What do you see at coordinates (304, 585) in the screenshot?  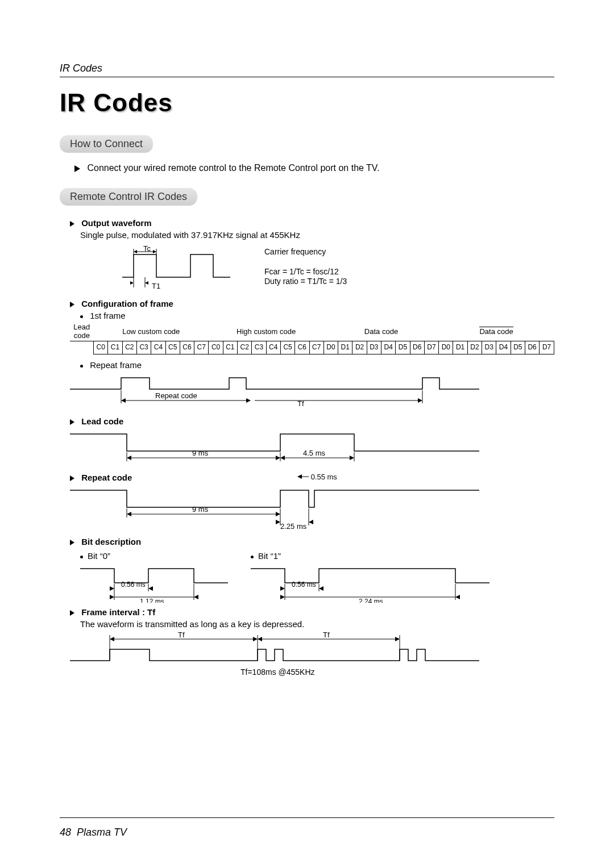 I see `label-056b: 0.56 ms` at bounding box center [304, 585].